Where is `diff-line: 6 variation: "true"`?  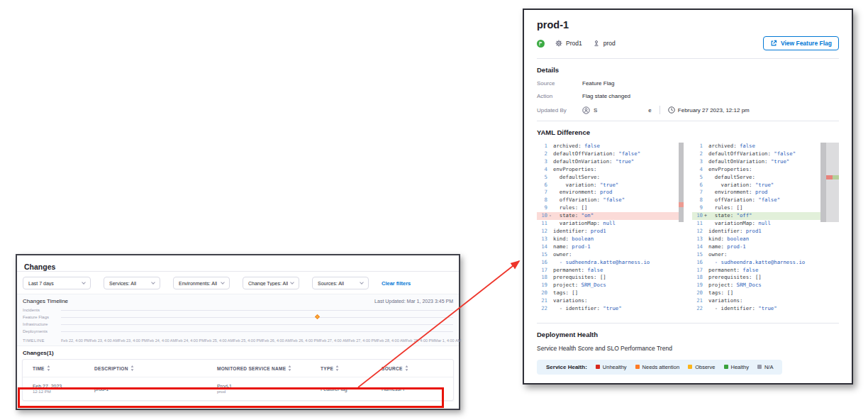 diff-line: 6 variation: "true" is located at coordinates (766, 186).